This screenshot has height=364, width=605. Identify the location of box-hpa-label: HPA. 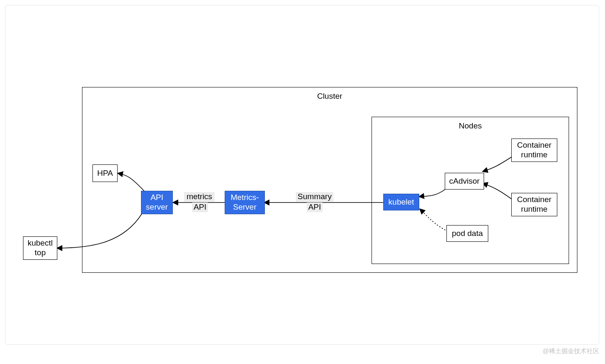
(105, 173).